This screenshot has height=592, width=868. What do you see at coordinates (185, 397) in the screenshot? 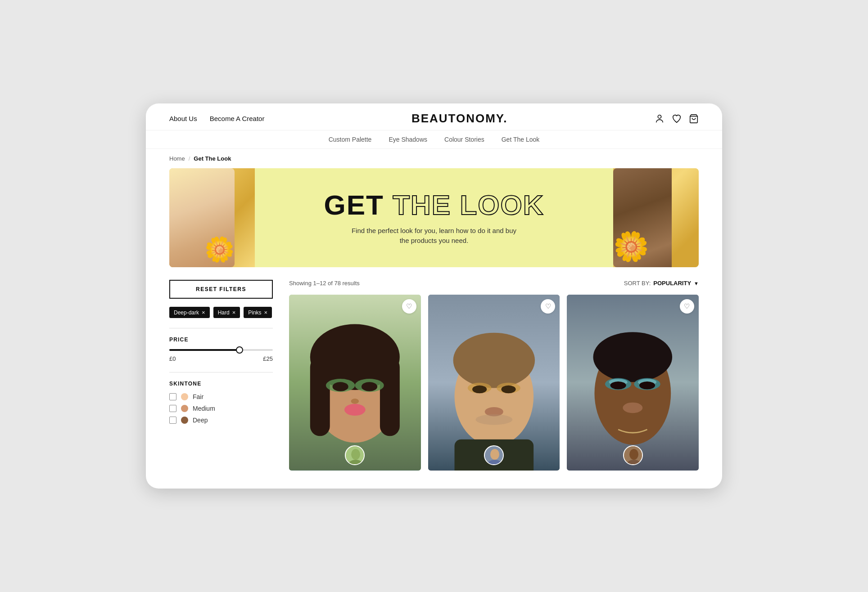
I see `skintone-fair-dot` at bounding box center [185, 397].